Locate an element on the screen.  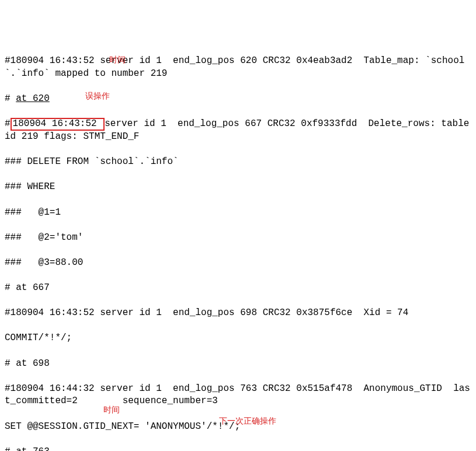
log-line: ### WHERE is located at coordinates (238, 187).